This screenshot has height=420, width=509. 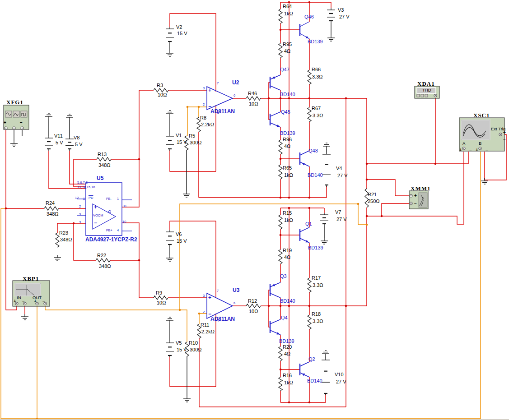 What do you see at coordinates (160, 85) in the screenshot?
I see `label-r3-ref: R3` at bounding box center [160, 85].